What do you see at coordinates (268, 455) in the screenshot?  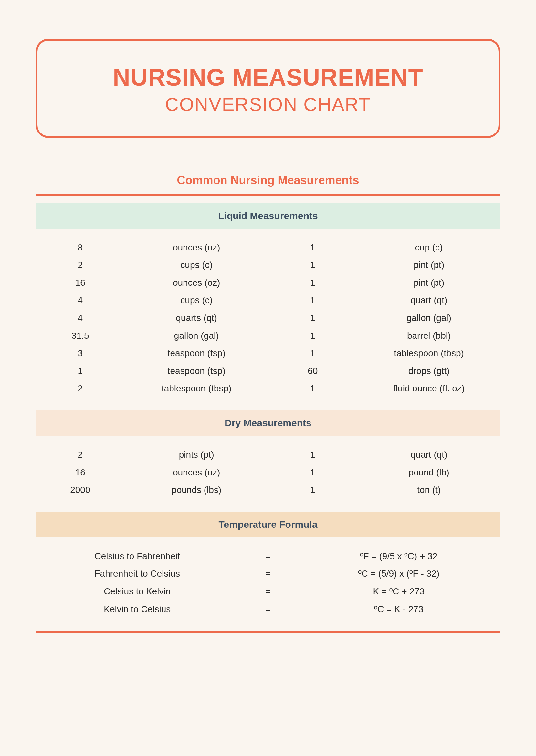 I see `table-row: 2pints (pt)1quart (qt)` at bounding box center [268, 455].